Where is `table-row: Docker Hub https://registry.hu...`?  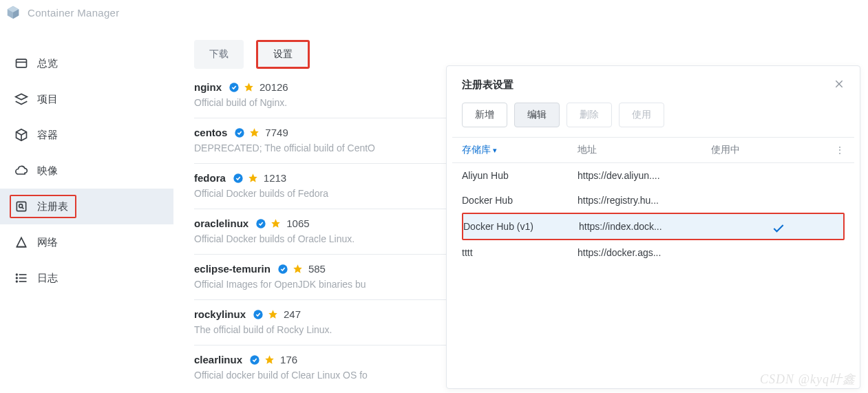 table-row: Docker Hub https://registry.hu... is located at coordinates (653, 200).